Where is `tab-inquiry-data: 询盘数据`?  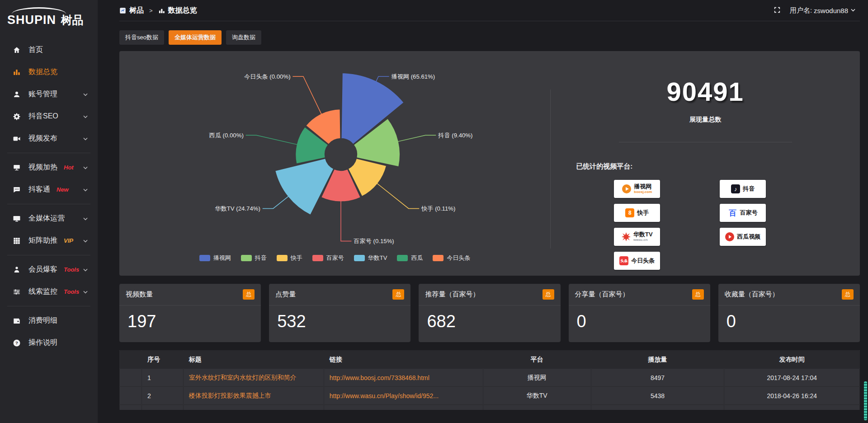
tab-inquiry-data: 询盘数据 is located at coordinates (244, 38).